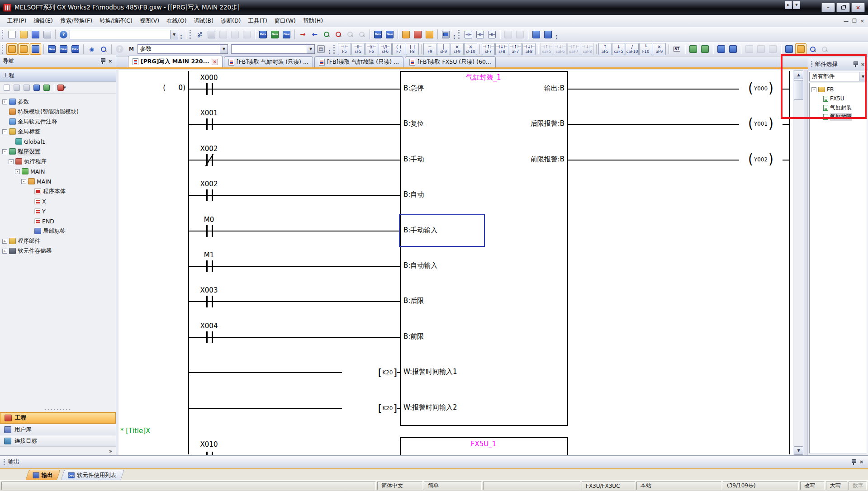 The width and height of the screenshot is (868, 491). I want to click on output-tab-0: 输出, so click(43, 475).